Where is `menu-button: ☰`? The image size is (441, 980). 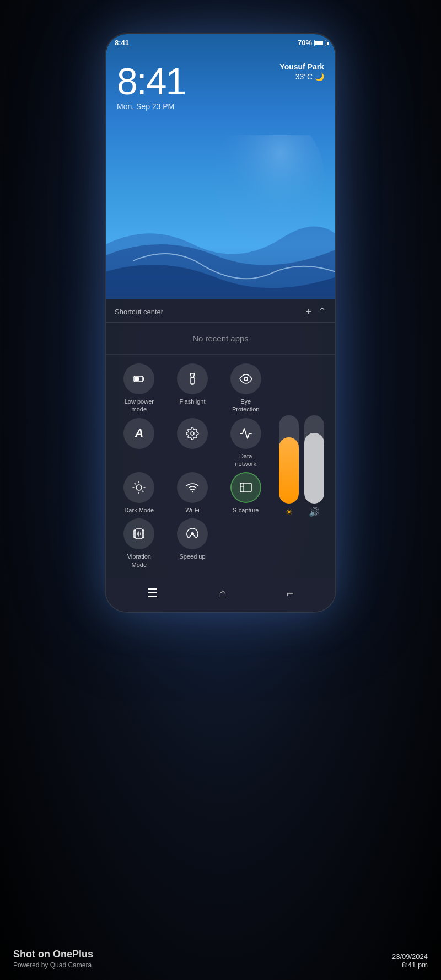 menu-button: ☰ is located at coordinates (153, 593).